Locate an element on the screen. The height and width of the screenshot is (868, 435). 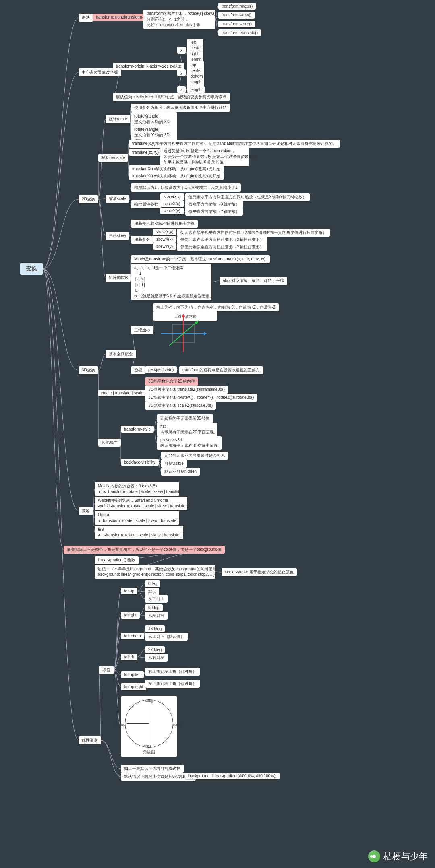
tfunc: transform:rotate() is located at coordinates (237, 6).